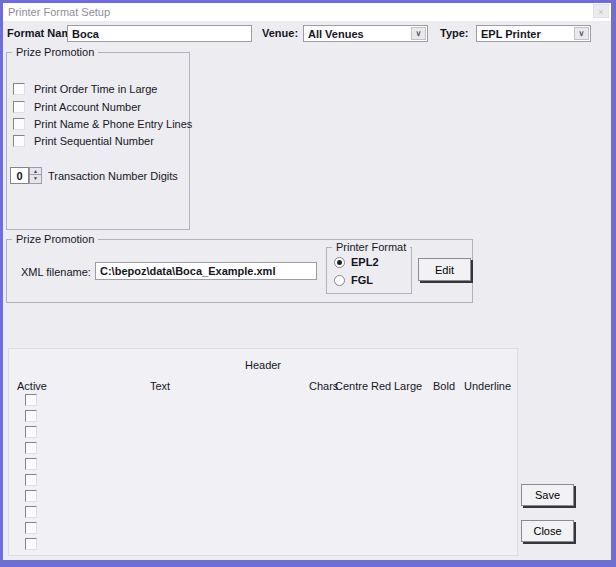 This screenshot has width=616, height=567. Describe the element at coordinates (444, 386) in the screenshot. I see `column-header-bold: Bold` at that location.